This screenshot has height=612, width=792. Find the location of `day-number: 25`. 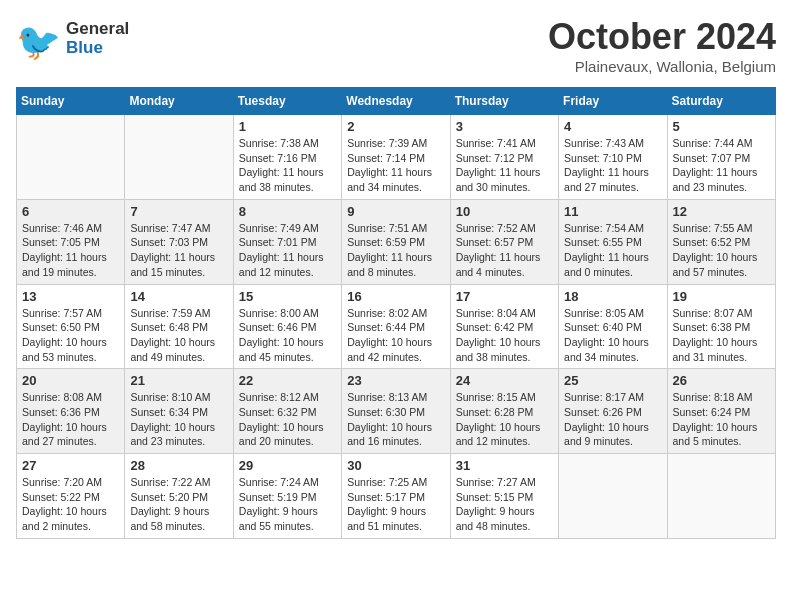

day-number: 25 is located at coordinates (612, 380).